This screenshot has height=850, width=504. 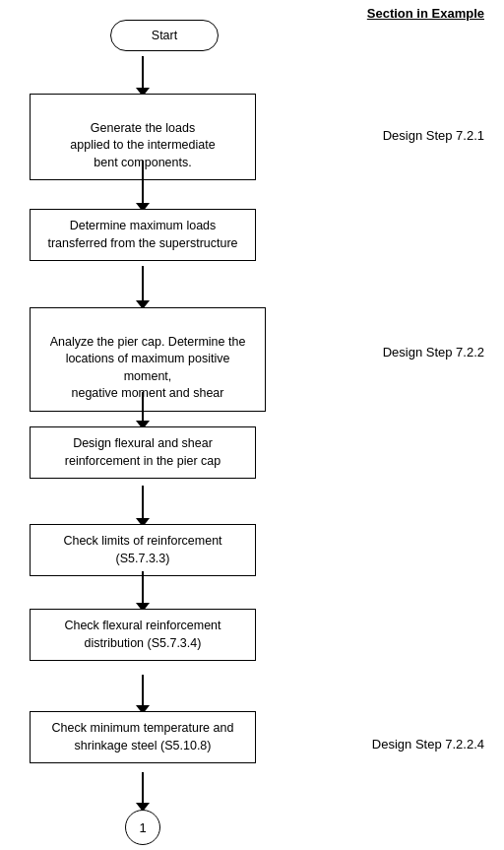 What do you see at coordinates (148, 360) in the screenshot?
I see `node-step3: Analyze the pier cap. Determine the loca…` at bounding box center [148, 360].